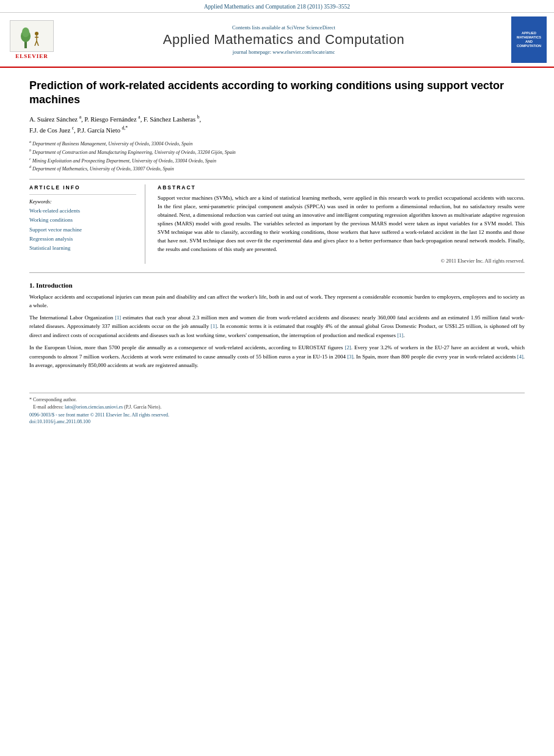  I want to click on ref-1b: [1], so click(214, 326).